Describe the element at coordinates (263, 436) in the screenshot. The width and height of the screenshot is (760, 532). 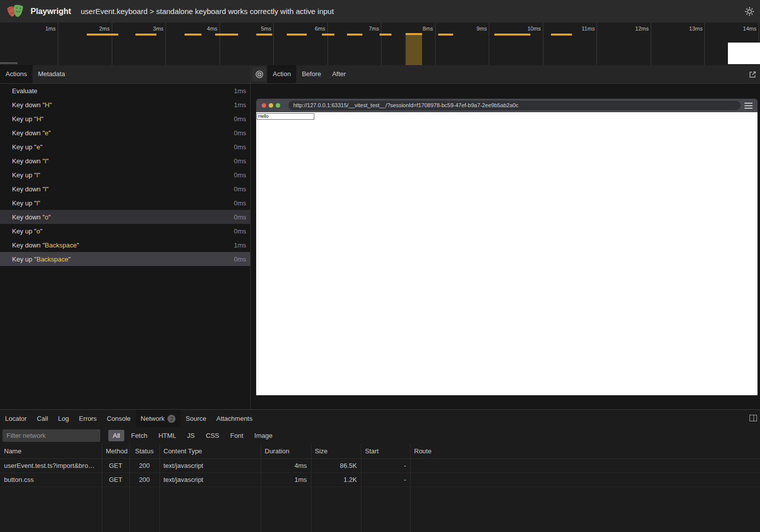
I see `filter-chip-image: Image` at that location.